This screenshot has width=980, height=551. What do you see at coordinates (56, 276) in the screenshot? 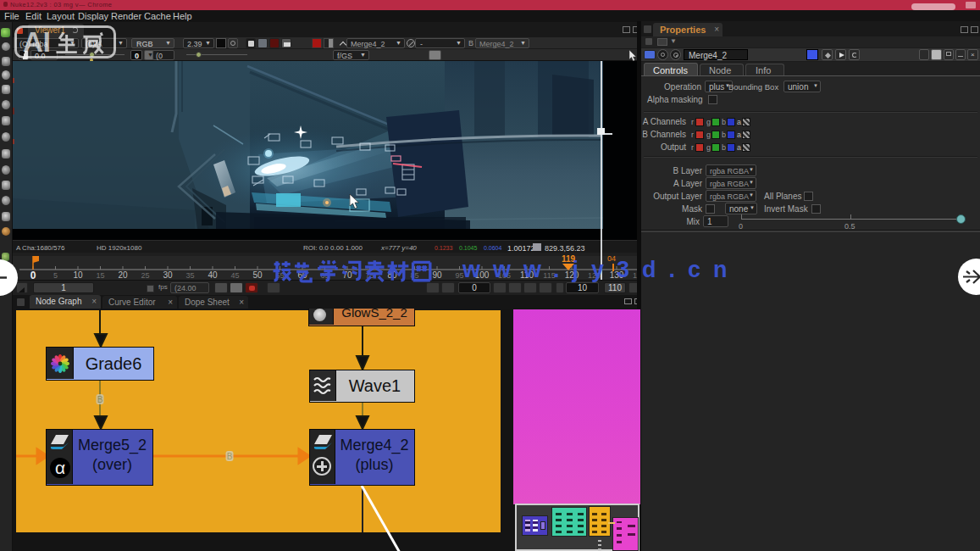
I see `svg-text: 5` at bounding box center [56, 276].